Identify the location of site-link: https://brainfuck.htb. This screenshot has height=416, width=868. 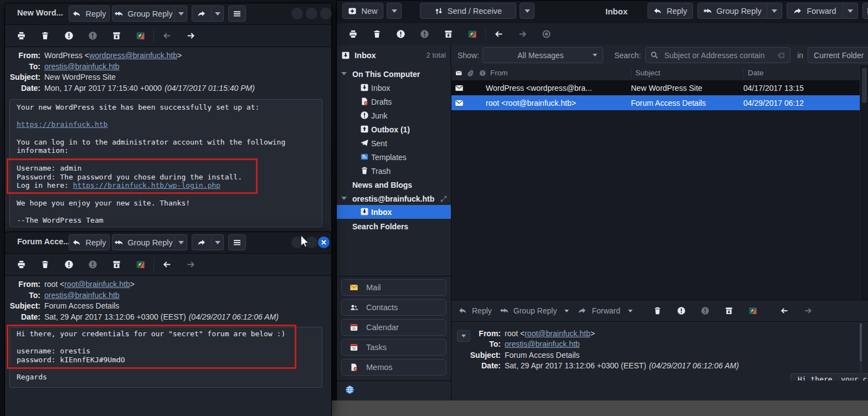
(62, 124).